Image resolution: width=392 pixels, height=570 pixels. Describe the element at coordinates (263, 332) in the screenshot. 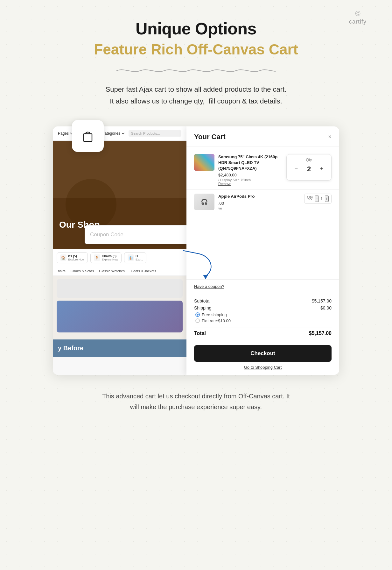

I see `total-final-row: Total $5,157.00` at that location.